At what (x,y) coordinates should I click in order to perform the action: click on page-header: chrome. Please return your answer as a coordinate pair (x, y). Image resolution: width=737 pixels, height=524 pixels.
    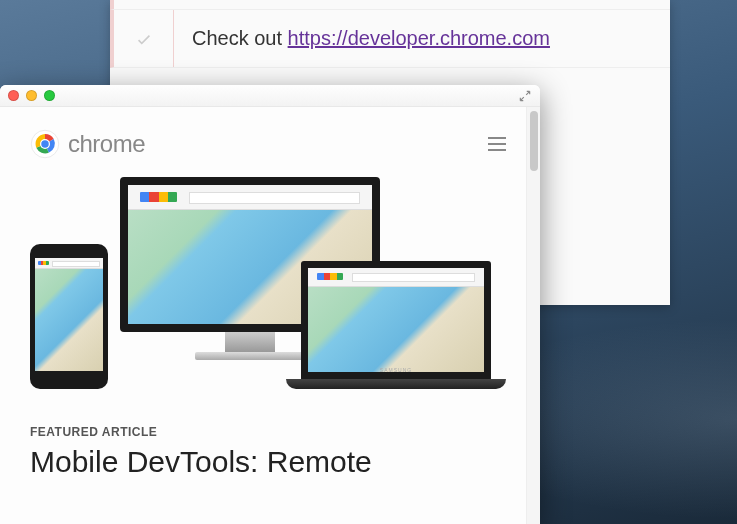
    Looking at the image, I should click on (268, 144).